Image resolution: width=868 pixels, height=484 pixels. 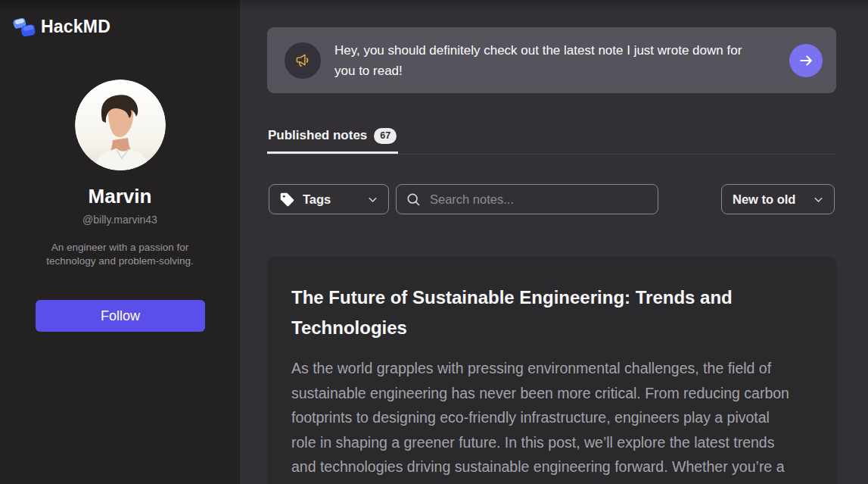 What do you see at coordinates (333, 138) in the screenshot?
I see `tab-published-notes: Published notes 67` at bounding box center [333, 138].